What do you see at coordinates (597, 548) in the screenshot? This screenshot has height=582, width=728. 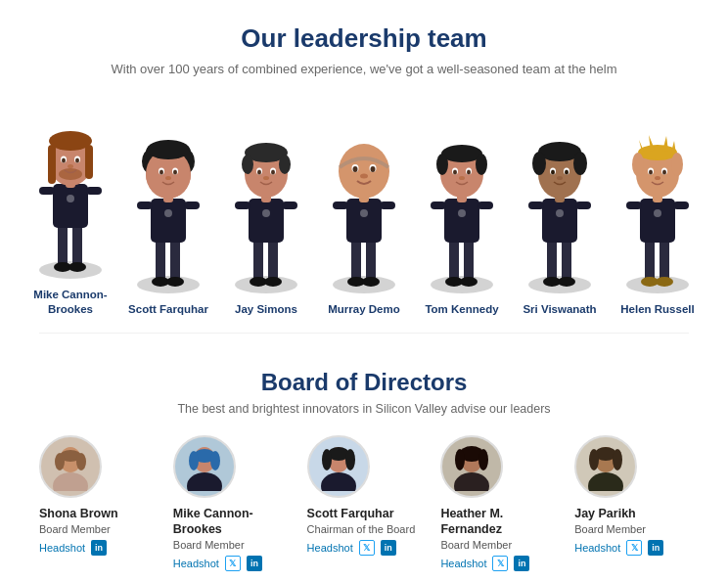 I see `headshot-link-jay-parikh: Headshot` at bounding box center [597, 548].